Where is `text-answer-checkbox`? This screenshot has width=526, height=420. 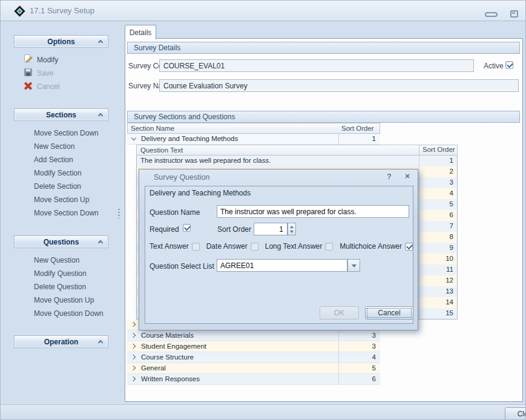
text-answer-checkbox is located at coordinates (196, 247).